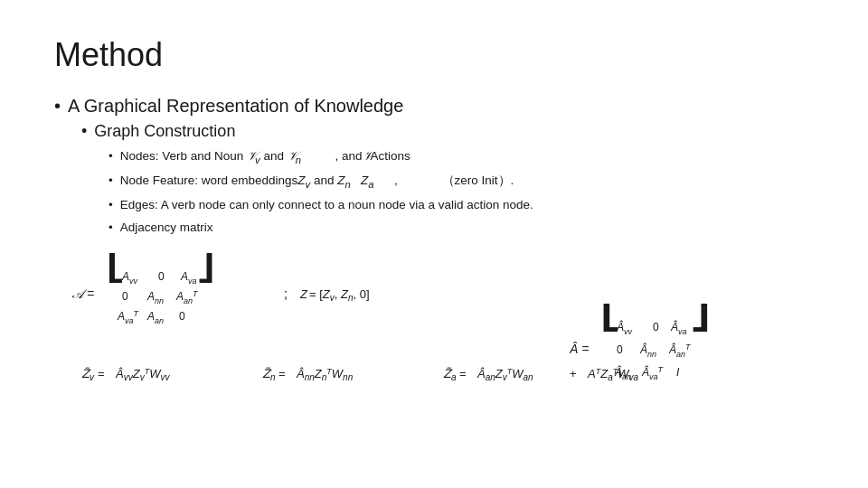  I want to click on list-item: Nodes: Verb and Noun 𝒱v and 𝒱n , and𝒱Act…, so click(461, 157).